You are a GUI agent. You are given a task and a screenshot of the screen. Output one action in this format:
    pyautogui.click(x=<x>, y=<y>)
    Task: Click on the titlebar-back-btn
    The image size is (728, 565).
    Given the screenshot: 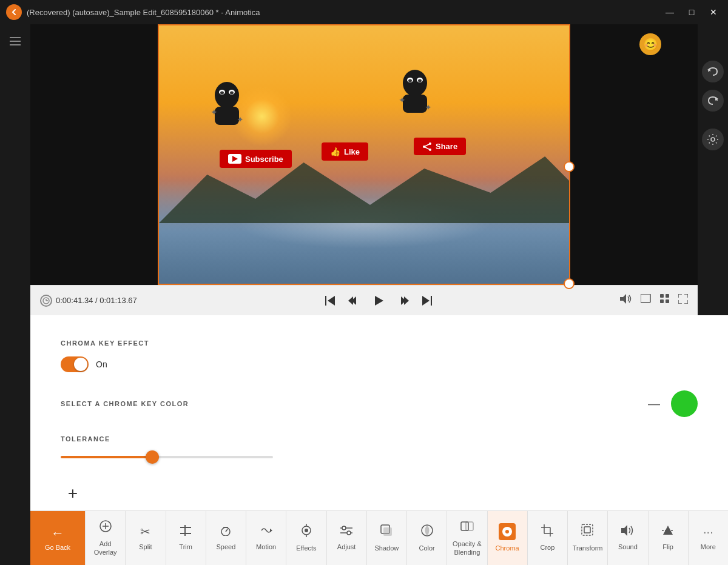 What is the action you would take?
    pyautogui.click(x=14, y=12)
    